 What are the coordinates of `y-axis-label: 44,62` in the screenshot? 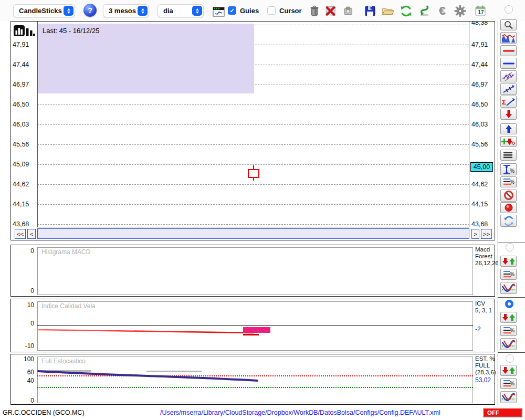 It's located at (21, 184).